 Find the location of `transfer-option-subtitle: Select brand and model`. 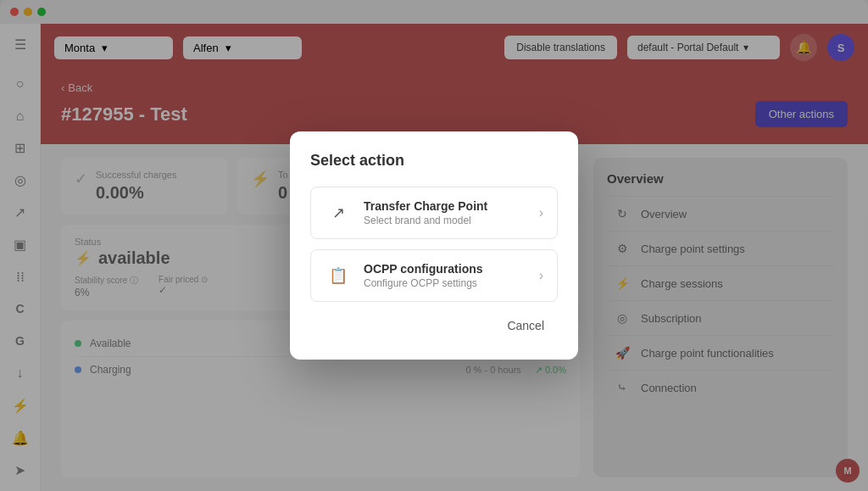

transfer-option-subtitle: Select brand and model is located at coordinates (446, 220).